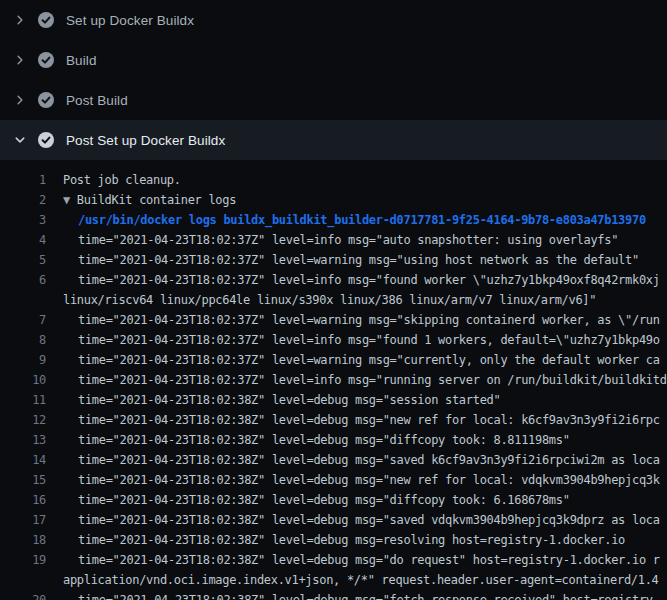  What do you see at coordinates (23, 220) in the screenshot?
I see `line-number: 3` at bounding box center [23, 220].